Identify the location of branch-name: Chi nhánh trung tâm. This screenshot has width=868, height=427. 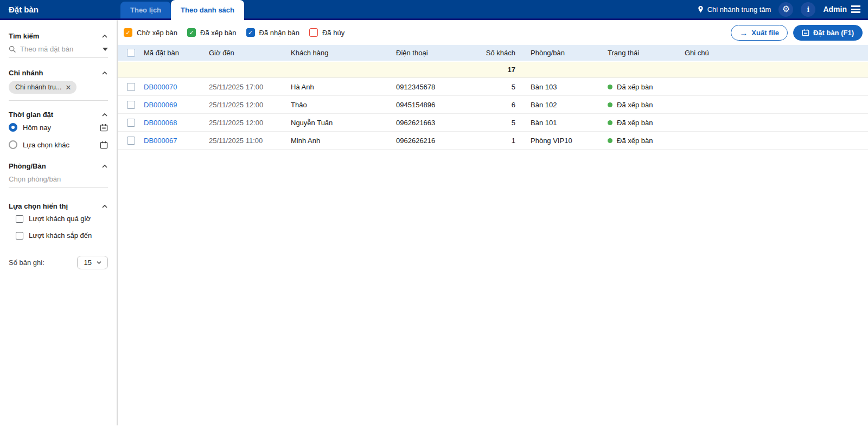
(739, 10).